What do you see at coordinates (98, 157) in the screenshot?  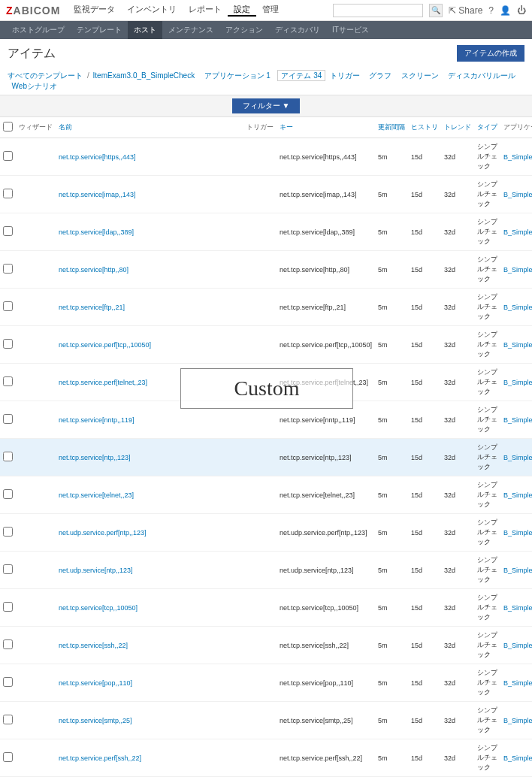 I see `item-name-link: net.tcp.service[https,,443]` at bounding box center [98, 157].